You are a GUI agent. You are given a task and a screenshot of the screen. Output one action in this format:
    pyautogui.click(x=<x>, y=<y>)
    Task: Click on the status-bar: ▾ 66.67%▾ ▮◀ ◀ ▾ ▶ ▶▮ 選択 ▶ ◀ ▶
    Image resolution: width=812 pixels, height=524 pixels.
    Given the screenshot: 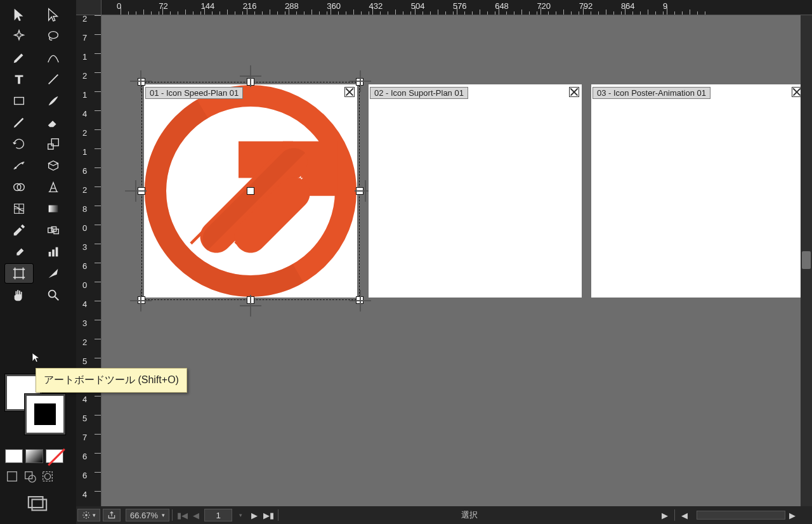 What is the action you would take?
    pyautogui.click(x=444, y=515)
    